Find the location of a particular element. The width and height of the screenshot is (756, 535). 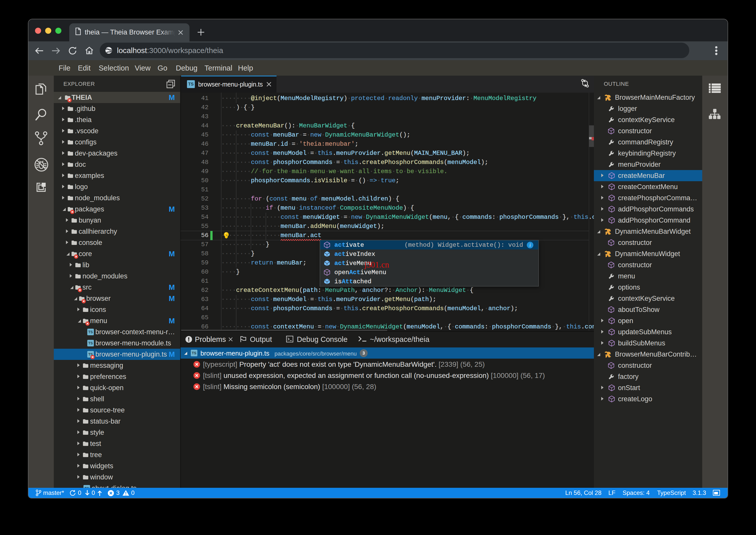

svg-text: i is located at coordinates (530, 245).